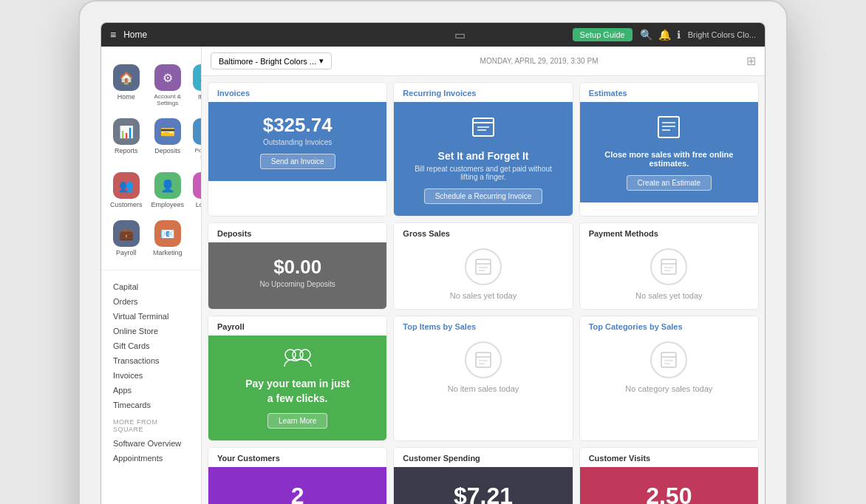  Describe the element at coordinates (151, 372) in the screenshot. I see `sidebar-links: Capital Orders Virtual Terminal Online S…` at that location.